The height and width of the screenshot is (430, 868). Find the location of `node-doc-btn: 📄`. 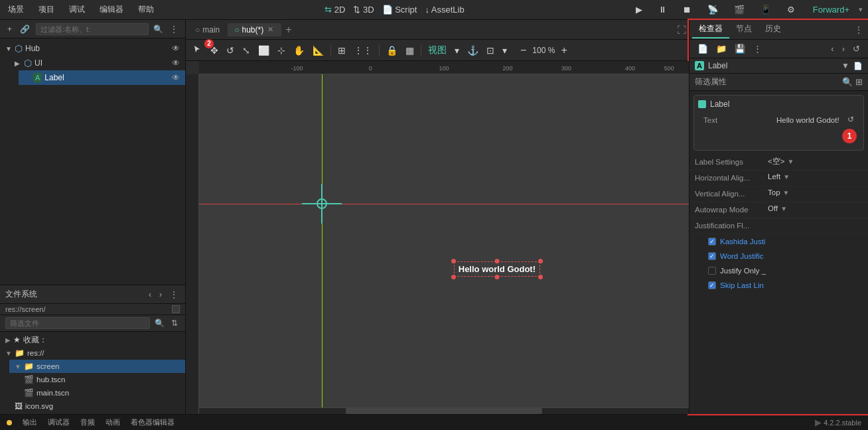

node-doc-btn: 📄 is located at coordinates (858, 66).